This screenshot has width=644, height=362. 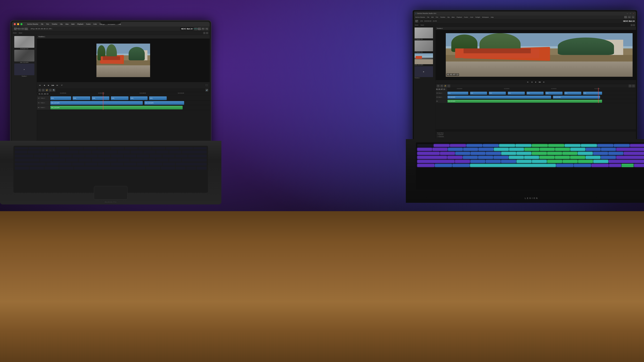 What do you see at coordinates (40, 90) in the screenshot?
I see `select-tool-btn: ↖` at bounding box center [40, 90].